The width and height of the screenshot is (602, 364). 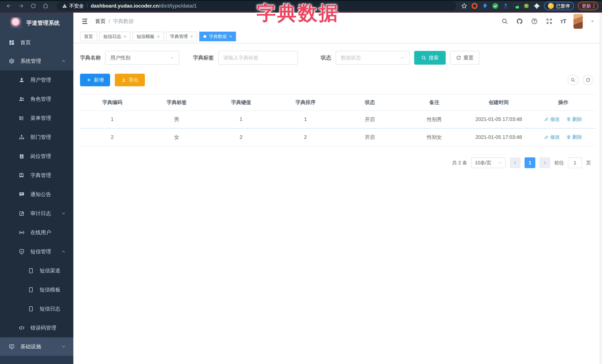 What do you see at coordinates (37, 213) in the screenshot?
I see `sidebar-item-audit-log: 审计日志` at bounding box center [37, 213].